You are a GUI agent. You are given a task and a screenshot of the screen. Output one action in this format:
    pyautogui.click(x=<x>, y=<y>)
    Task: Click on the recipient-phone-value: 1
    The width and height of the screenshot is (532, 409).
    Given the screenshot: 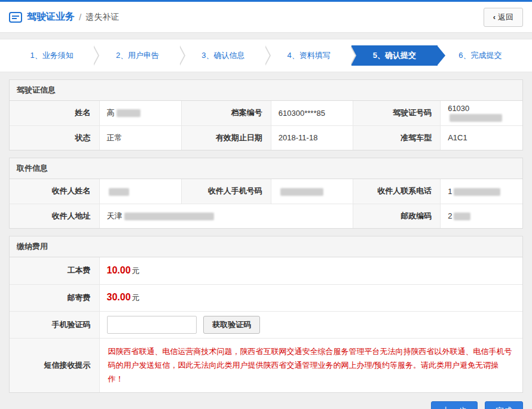 What is the action you would take?
    pyautogui.click(x=482, y=191)
    